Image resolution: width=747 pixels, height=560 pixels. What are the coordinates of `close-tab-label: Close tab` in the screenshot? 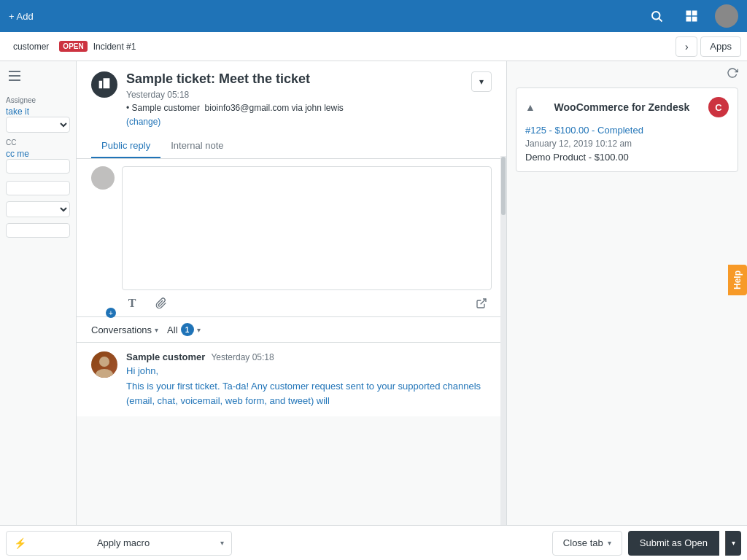 It's located at (584, 542).